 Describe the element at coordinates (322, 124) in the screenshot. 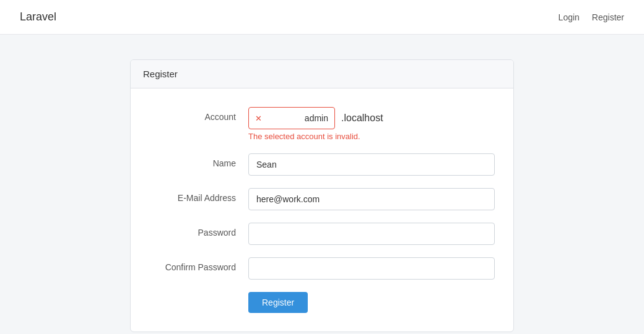

I see `account-form-group: Account ✕ admin .localhost The selected …` at that location.